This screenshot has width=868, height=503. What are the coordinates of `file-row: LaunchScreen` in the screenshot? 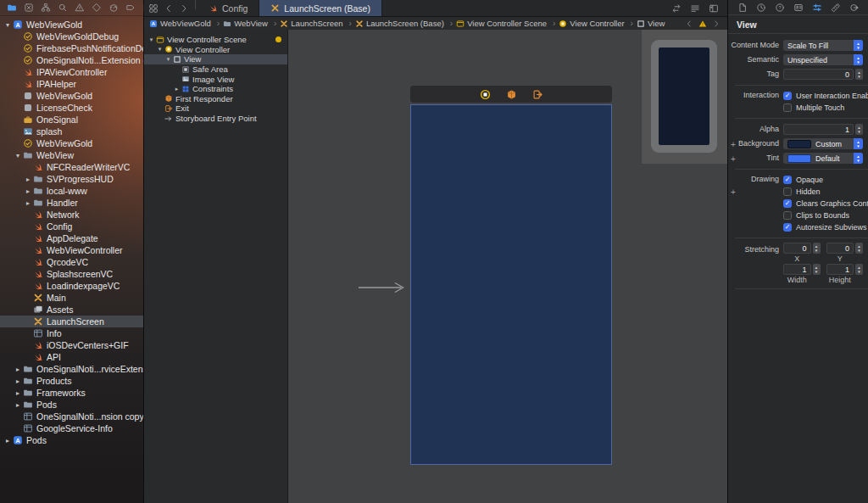 It's located at (71, 321).